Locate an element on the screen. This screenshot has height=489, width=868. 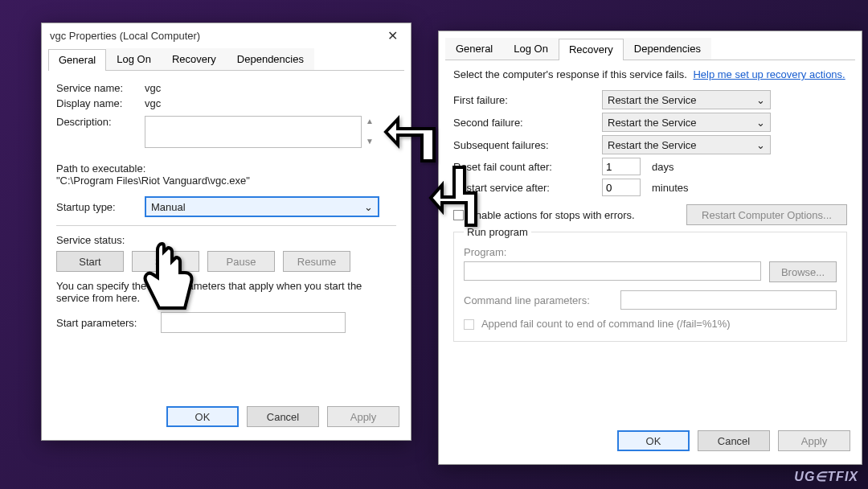
browse-button: Browse... is located at coordinates (803, 272).